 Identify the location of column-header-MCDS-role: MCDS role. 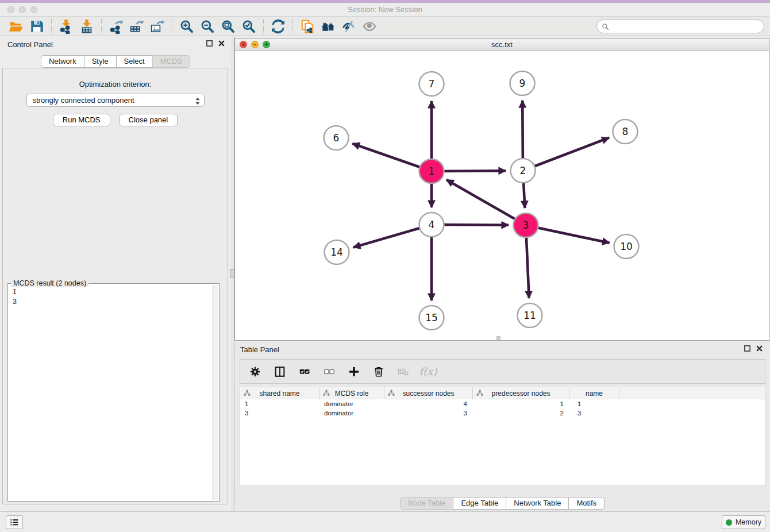
(352, 393).